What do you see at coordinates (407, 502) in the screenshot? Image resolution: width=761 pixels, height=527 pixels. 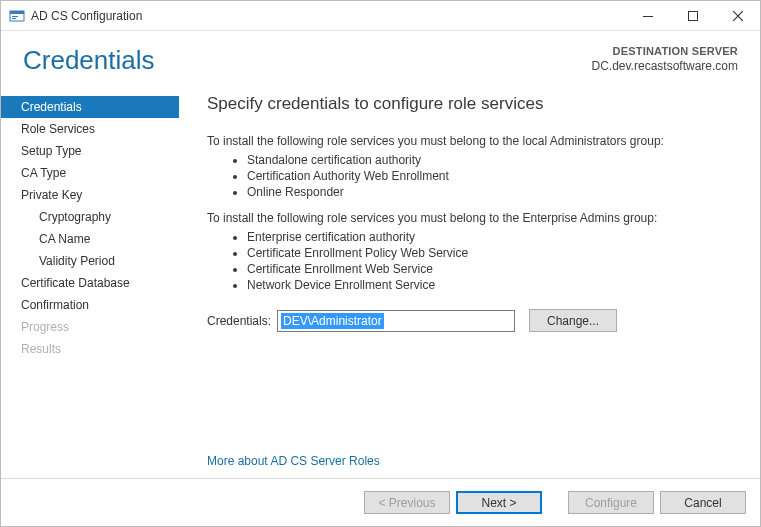 I see `previous-button: < Previous` at bounding box center [407, 502].